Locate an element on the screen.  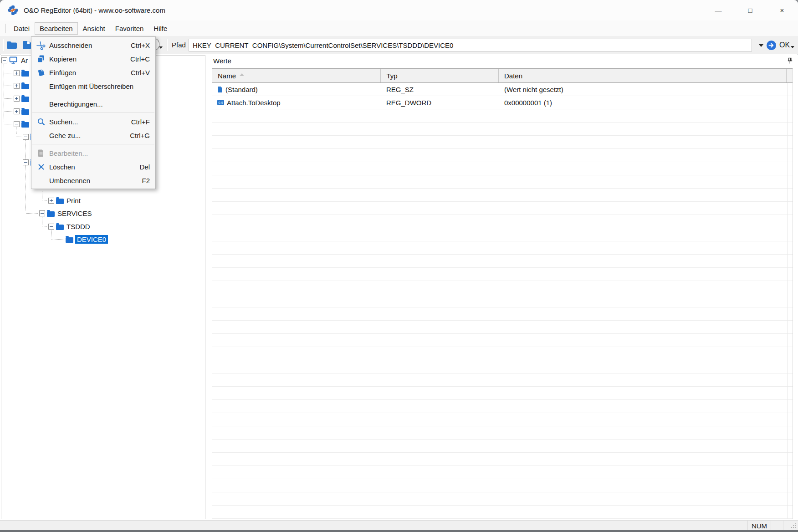
num-lock-indicator: NUM is located at coordinates (759, 526).